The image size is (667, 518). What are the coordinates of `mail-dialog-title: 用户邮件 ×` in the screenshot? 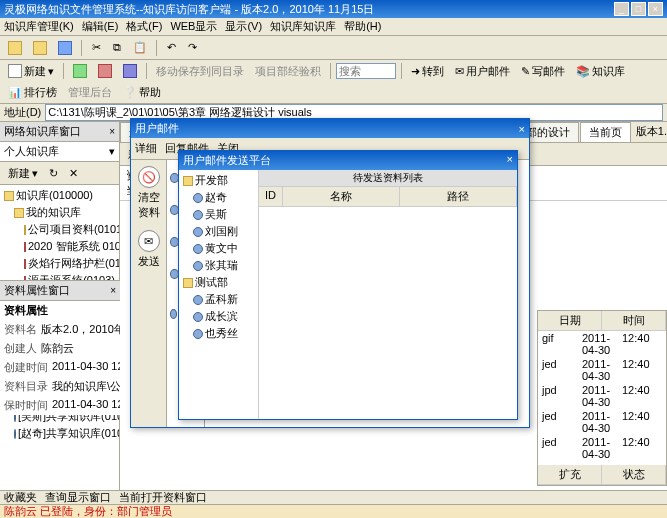 It's located at (330, 128).